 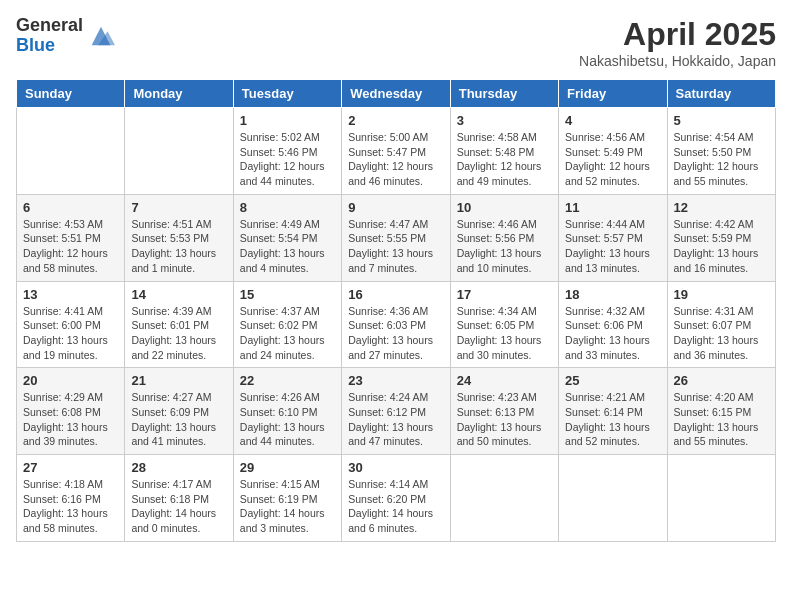 I want to click on calendar-cell: 2Sunrise: 5:00 AMSunset: 5:47 PMDaylight…, so click(x=396, y=152).